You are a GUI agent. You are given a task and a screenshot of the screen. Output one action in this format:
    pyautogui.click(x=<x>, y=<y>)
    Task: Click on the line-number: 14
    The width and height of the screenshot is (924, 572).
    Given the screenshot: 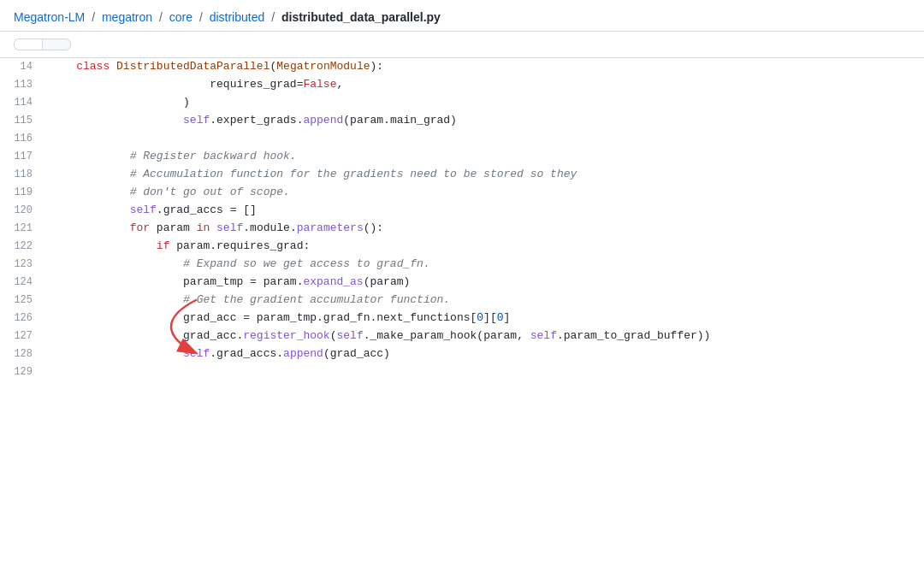 What is the action you would take?
    pyautogui.click(x=21, y=67)
    